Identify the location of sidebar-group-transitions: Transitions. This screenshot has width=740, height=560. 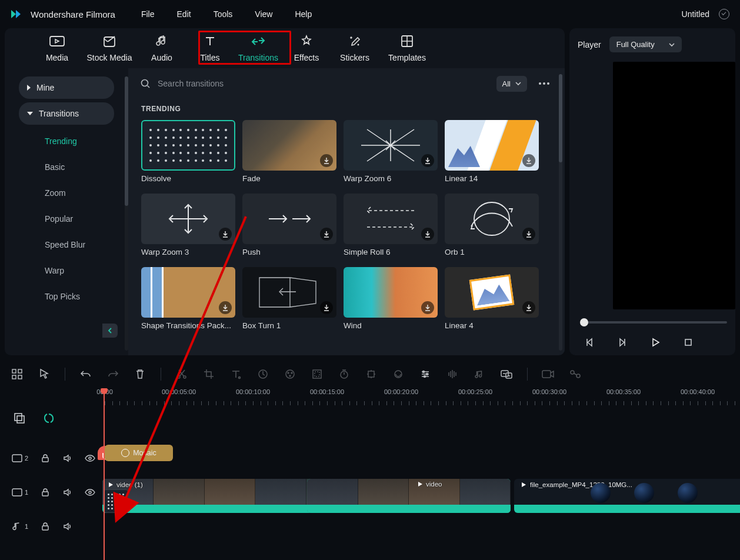
(66, 114).